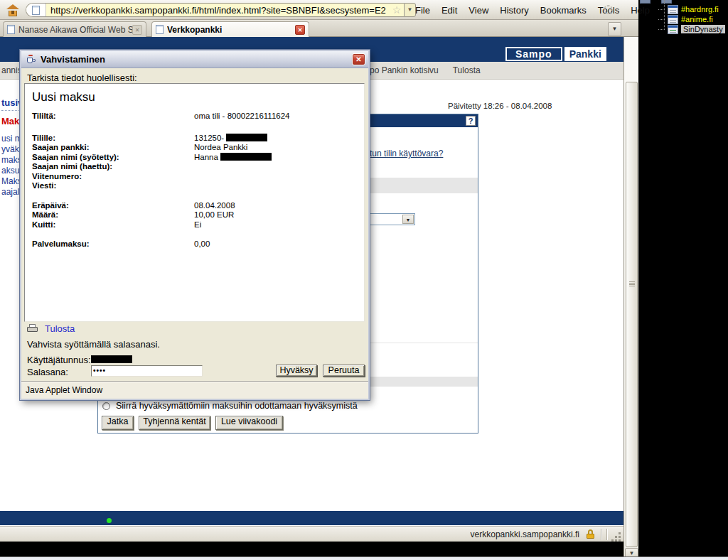  I want to click on field-value: 0,00, so click(202, 244).